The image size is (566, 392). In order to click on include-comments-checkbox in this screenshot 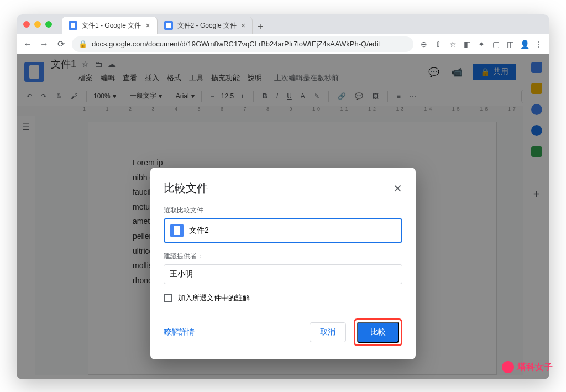, I will do `click(168, 298)`.